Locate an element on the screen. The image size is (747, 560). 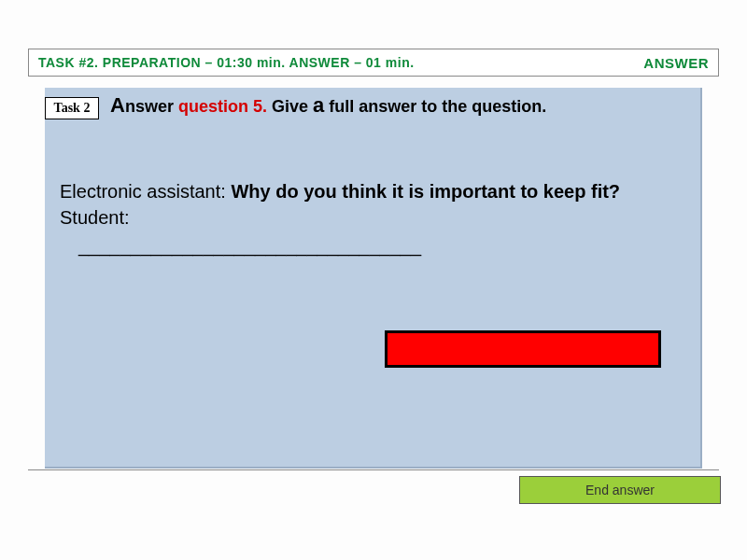
instruction-red: question 5. is located at coordinates (222, 106).